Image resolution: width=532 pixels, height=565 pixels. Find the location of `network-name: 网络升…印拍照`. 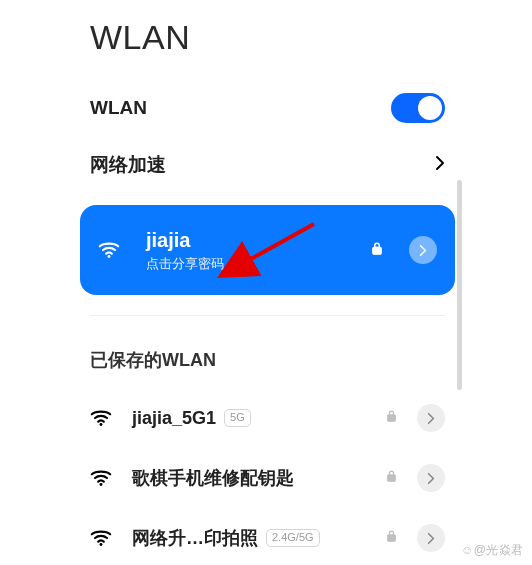

network-name: 网络升…印拍照 is located at coordinates (195, 538).